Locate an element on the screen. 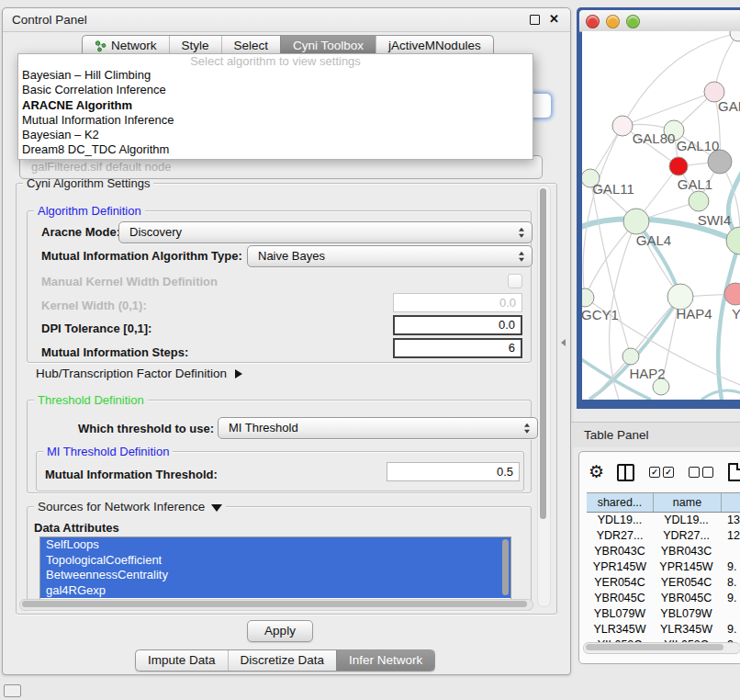 Image resolution: width=740 pixels, height=700 pixels. split-view-icon is located at coordinates (626, 472).